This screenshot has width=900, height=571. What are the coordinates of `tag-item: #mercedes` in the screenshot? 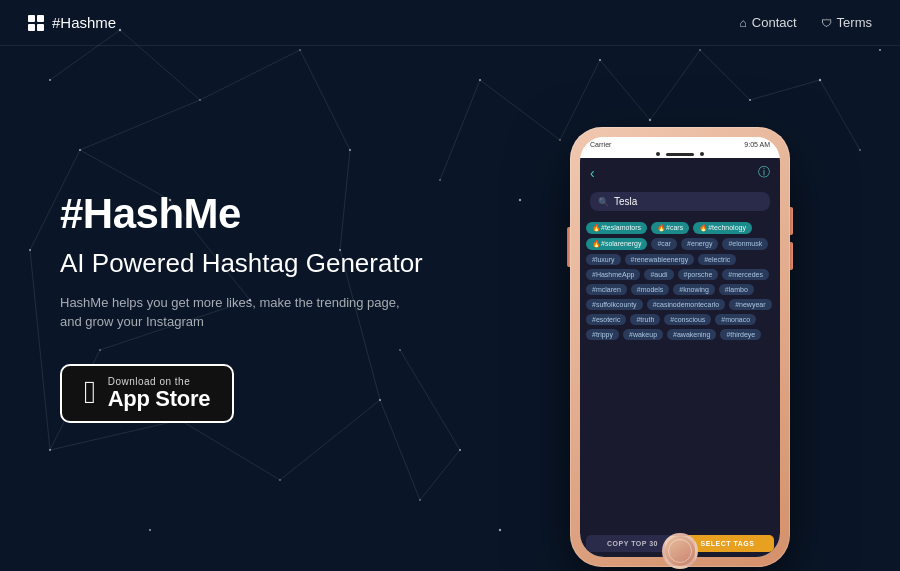 It's located at (746, 274).